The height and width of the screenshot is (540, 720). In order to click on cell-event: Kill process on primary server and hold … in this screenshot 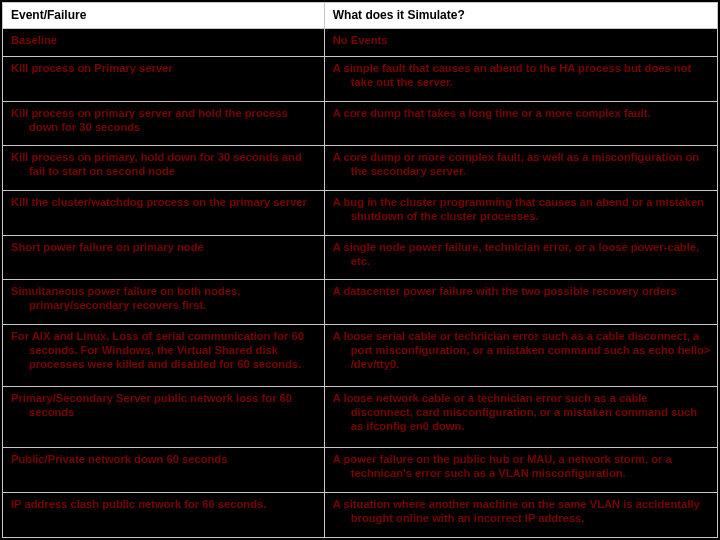, I will do `click(164, 124)`.